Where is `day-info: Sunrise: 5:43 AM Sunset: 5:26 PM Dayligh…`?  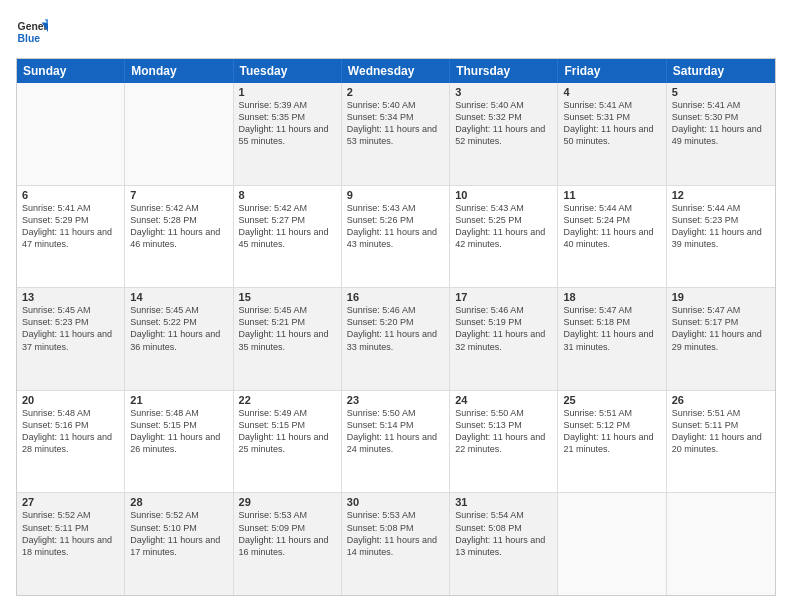 day-info: Sunrise: 5:43 AM Sunset: 5:26 PM Dayligh… is located at coordinates (396, 226).